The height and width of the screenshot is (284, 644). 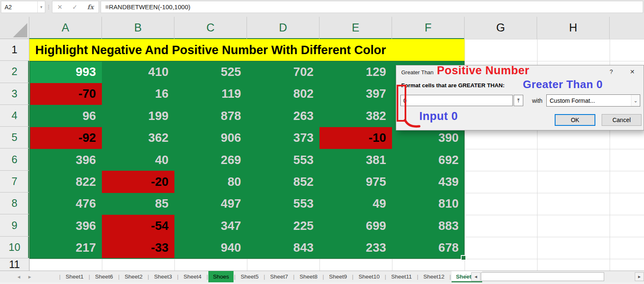 I want to click on row-header-10: 10, so click(x=15, y=248).